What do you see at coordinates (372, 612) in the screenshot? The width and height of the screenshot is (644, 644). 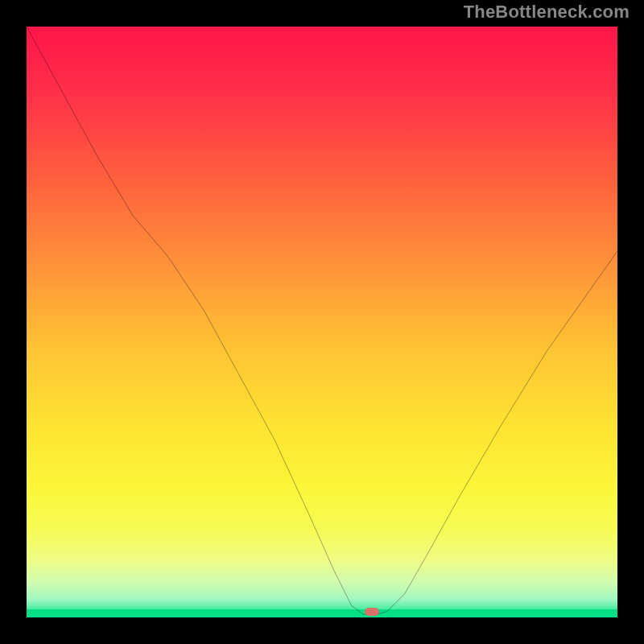 I see `optimal-point-marker` at bounding box center [372, 612].